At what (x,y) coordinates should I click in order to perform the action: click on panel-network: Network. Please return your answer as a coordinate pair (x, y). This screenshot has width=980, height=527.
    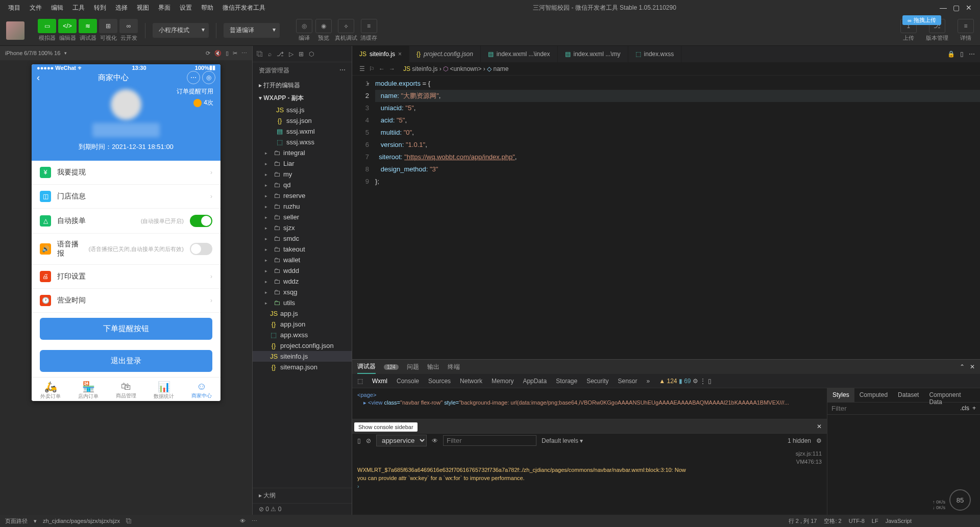
    Looking at the image, I should click on (471, 381).